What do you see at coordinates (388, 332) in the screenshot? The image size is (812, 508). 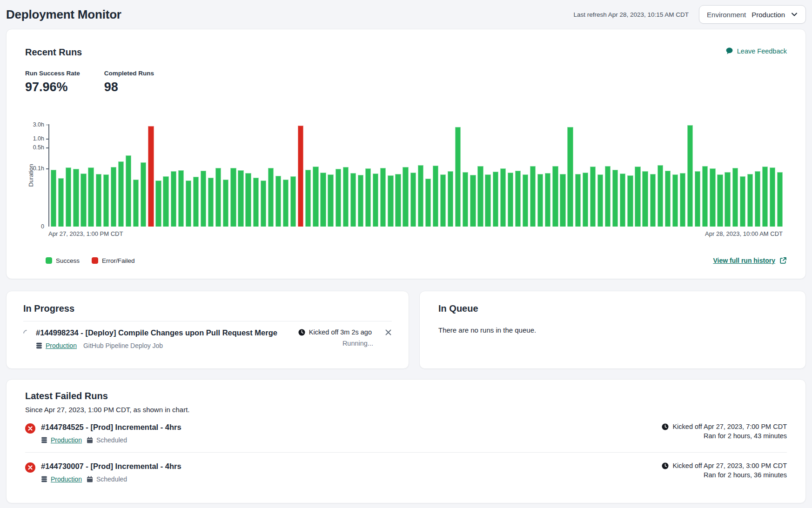 I see `close-icon` at bounding box center [388, 332].